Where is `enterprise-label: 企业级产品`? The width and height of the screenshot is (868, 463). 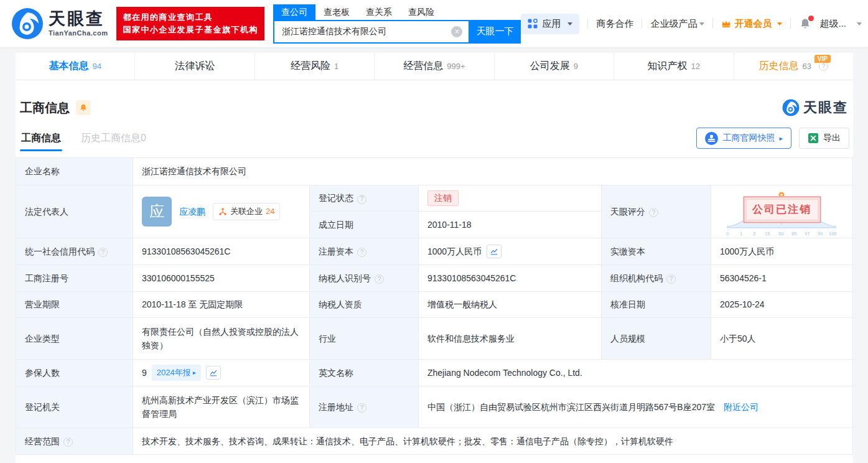
enterprise-label: 企业级产品 is located at coordinates (673, 24).